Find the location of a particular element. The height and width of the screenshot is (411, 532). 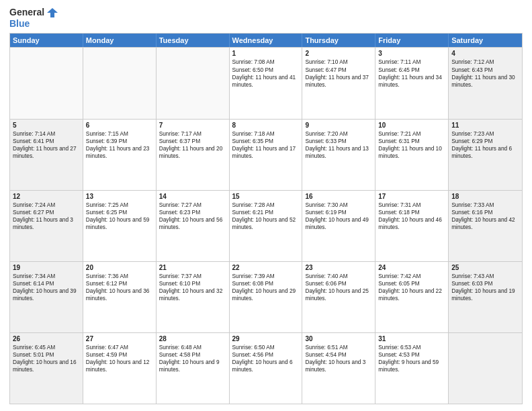

cal-cell-1-4: 9 Sunrise: 7:20 AM Sunset: 6:33 PM Dayli… is located at coordinates (339, 154).